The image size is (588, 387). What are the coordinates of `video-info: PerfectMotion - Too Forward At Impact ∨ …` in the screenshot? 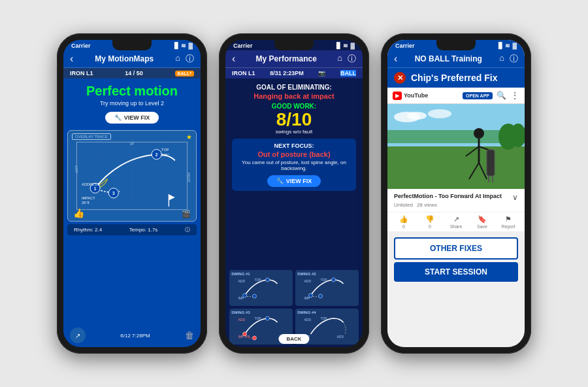 It's located at (456, 200).